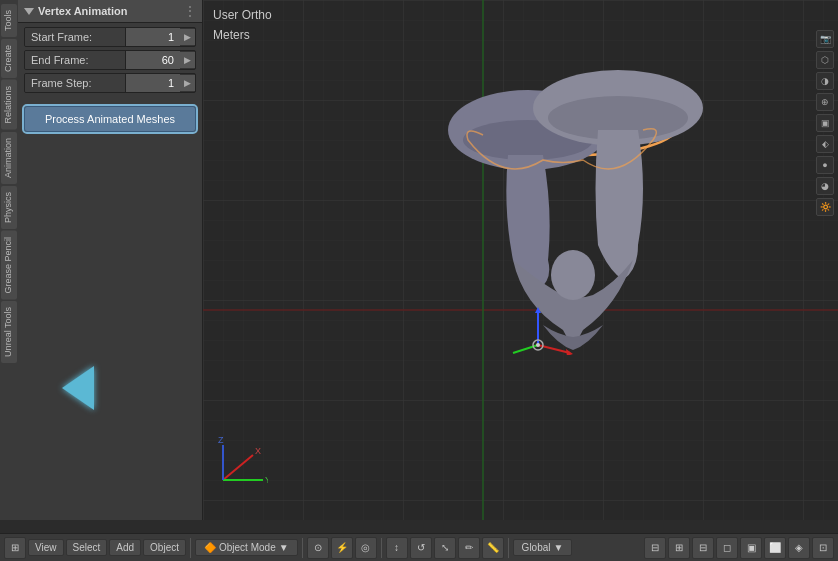  What do you see at coordinates (152, 83) in the screenshot?
I see `frame-step-value: 1` at bounding box center [152, 83].